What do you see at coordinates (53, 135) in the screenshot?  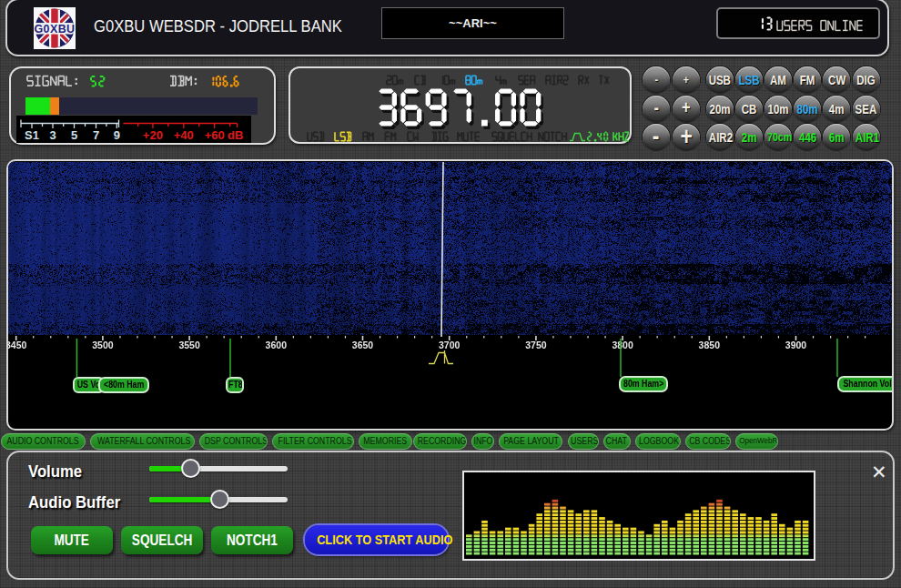 I see `svg-text: 3` at bounding box center [53, 135].